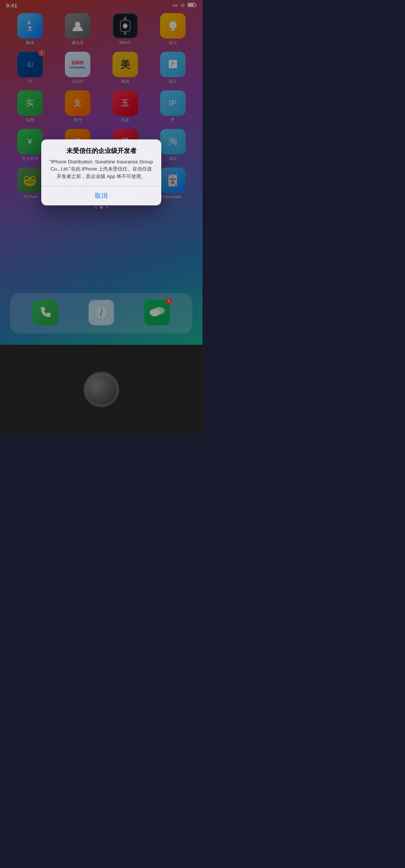  Describe the element at coordinates (101, 389) in the screenshot. I see `home-button` at that location.